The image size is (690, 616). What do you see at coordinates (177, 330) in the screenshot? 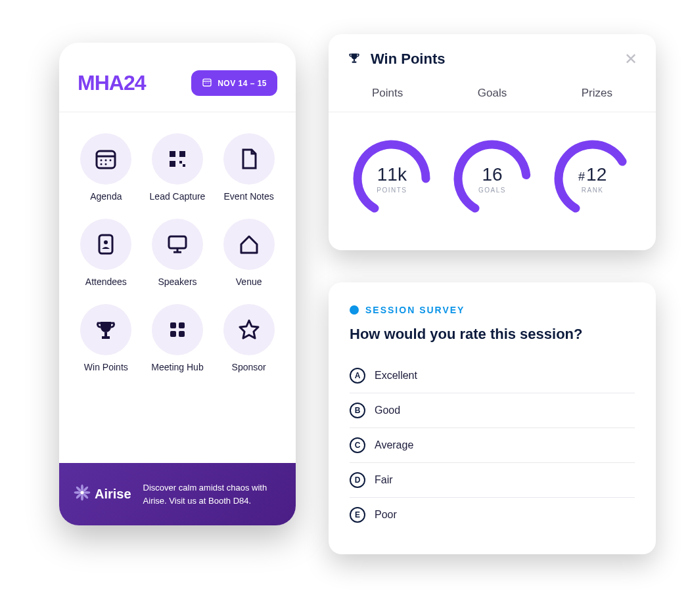
I see `tiles-icon` at bounding box center [177, 330].